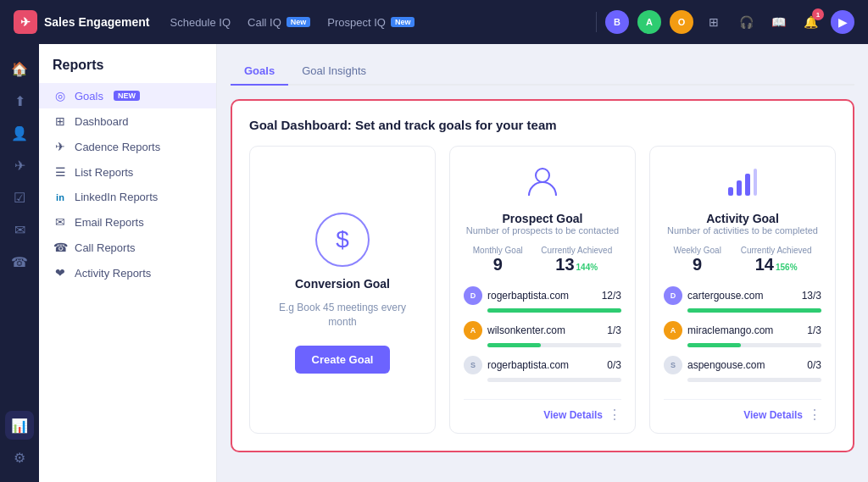 Image resolution: width=868 pixels, height=482 pixels. What do you see at coordinates (127, 273) in the screenshot?
I see `sidebar-item-activity: ❤ Activity Reports` at bounding box center [127, 273].